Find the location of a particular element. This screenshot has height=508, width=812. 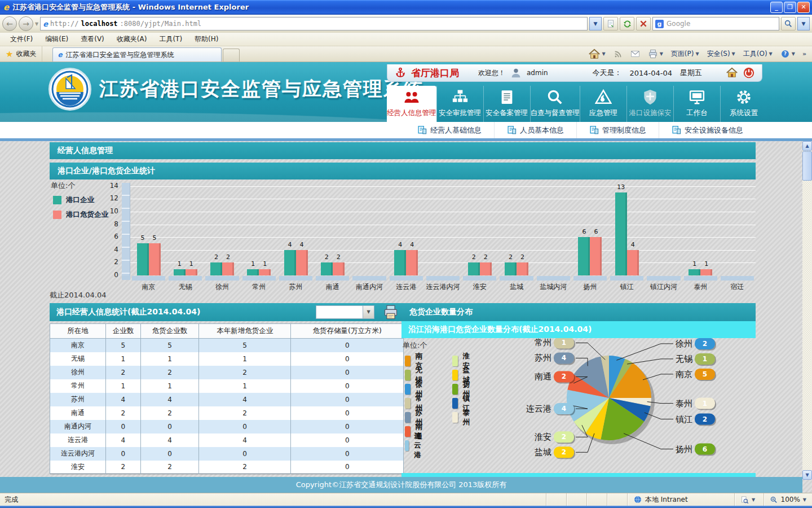

logout-button is located at coordinates (749, 73).